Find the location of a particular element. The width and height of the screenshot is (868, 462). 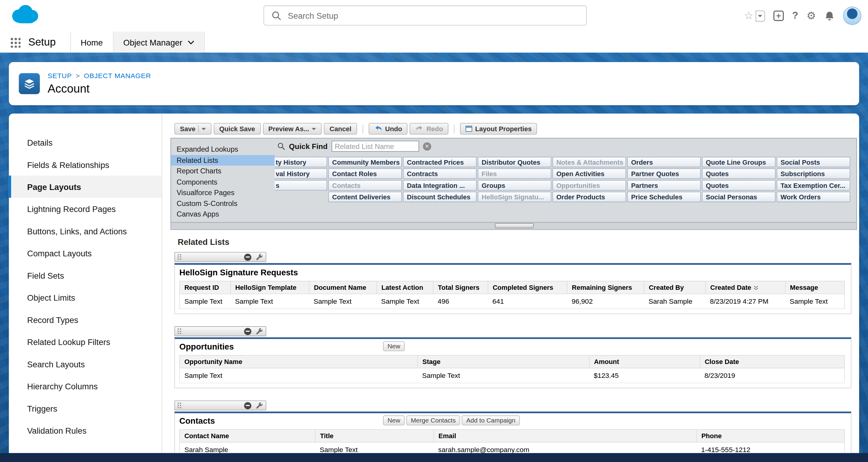

palette-item-work-orders: Work Orders is located at coordinates (813, 197).